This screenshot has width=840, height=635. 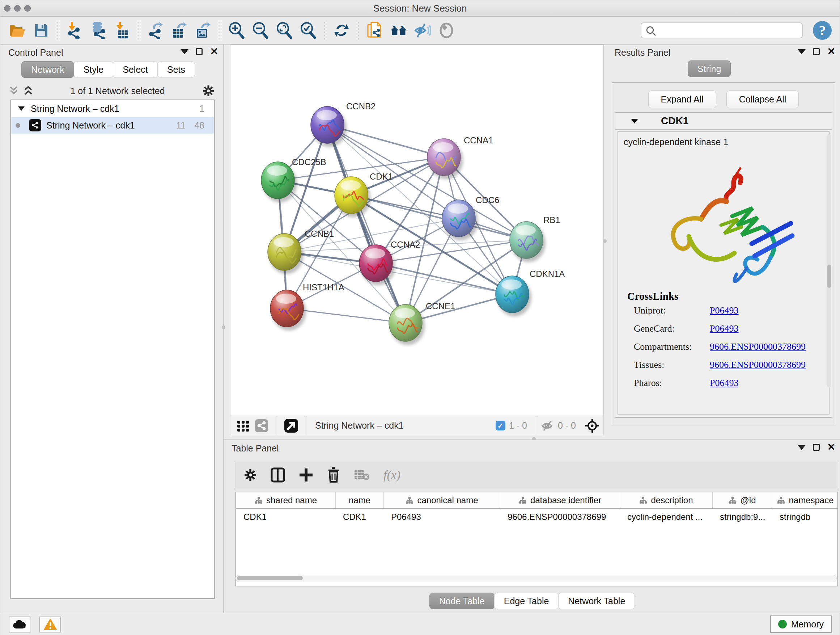 I want to click on separator, so click(x=276, y=426).